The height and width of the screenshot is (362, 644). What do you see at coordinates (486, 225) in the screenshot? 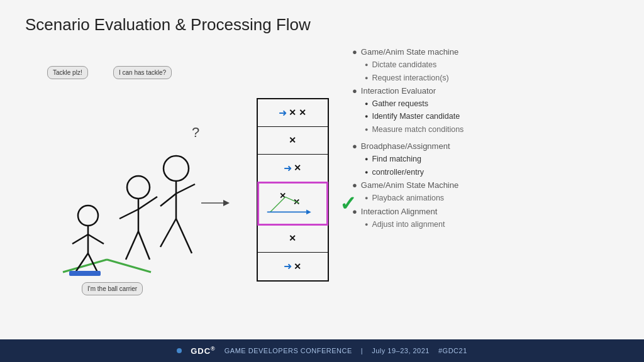
I see `bullet-5a: Adjust into alignment` at bounding box center [486, 225].